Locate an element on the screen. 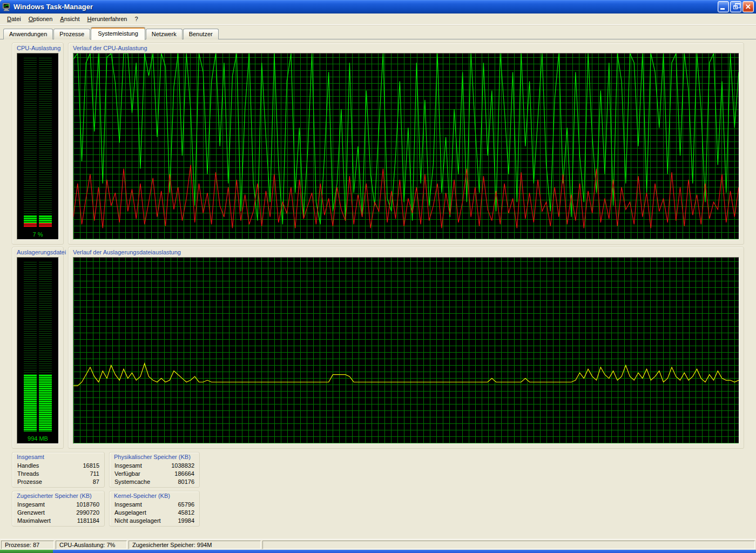  pagefile-history-group-title: Verlauf der Auslagerungsdateiauslastung is located at coordinates (127, 252).